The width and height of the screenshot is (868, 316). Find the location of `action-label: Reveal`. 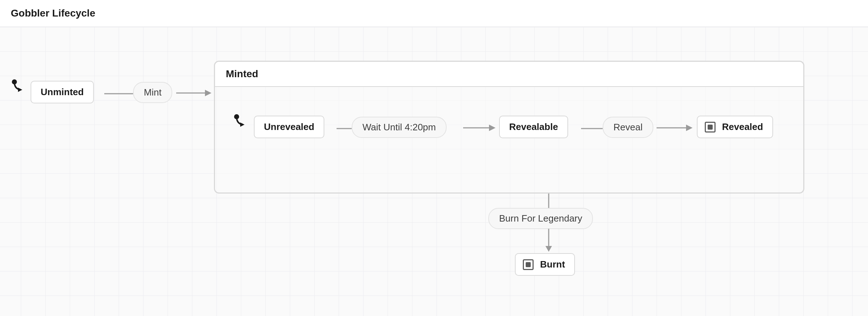

action-label: Reveal is located at coordinates (628, 127).